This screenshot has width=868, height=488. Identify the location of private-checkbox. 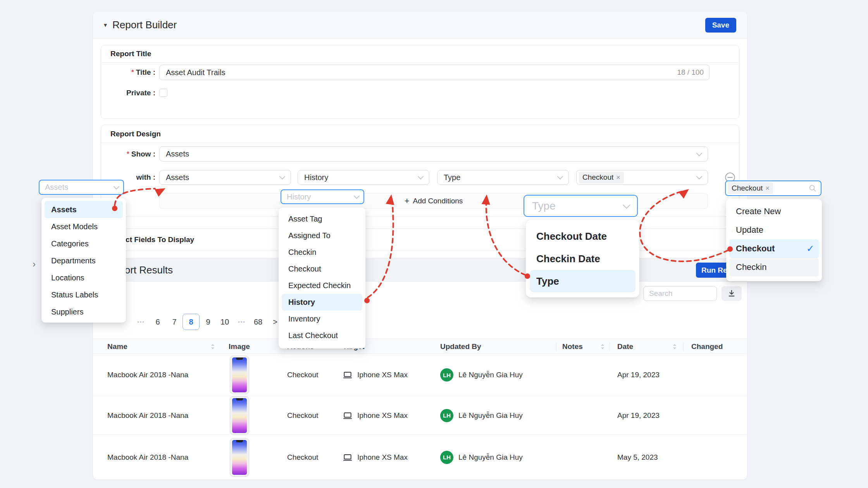
(164, 93).